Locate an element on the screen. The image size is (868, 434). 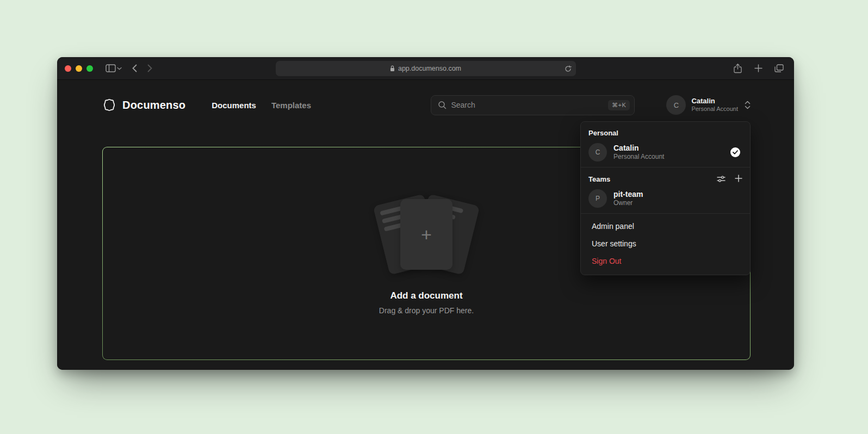
tabs-overview-icon is located at coordinates (779, 69).